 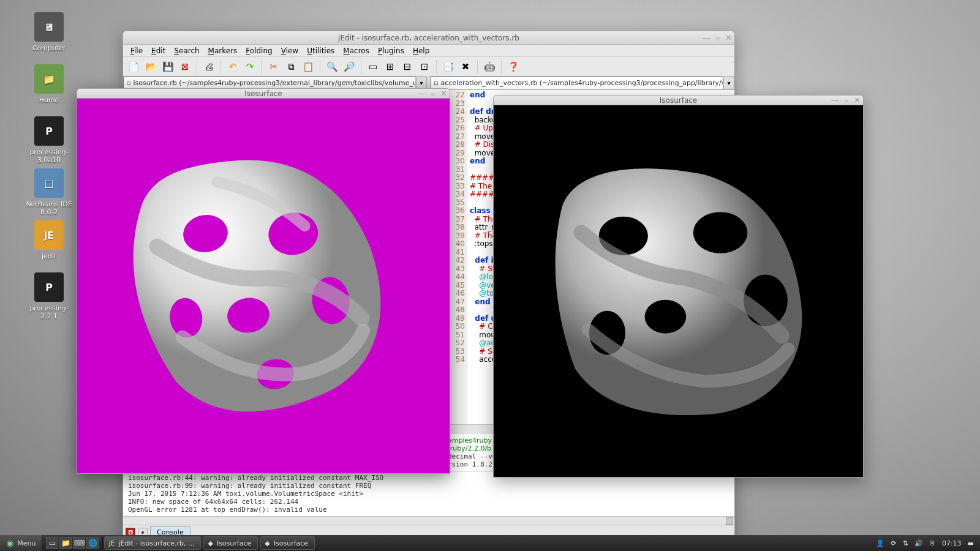 I want to click on browser-icon: 🌐, so click(x=92, y=543).